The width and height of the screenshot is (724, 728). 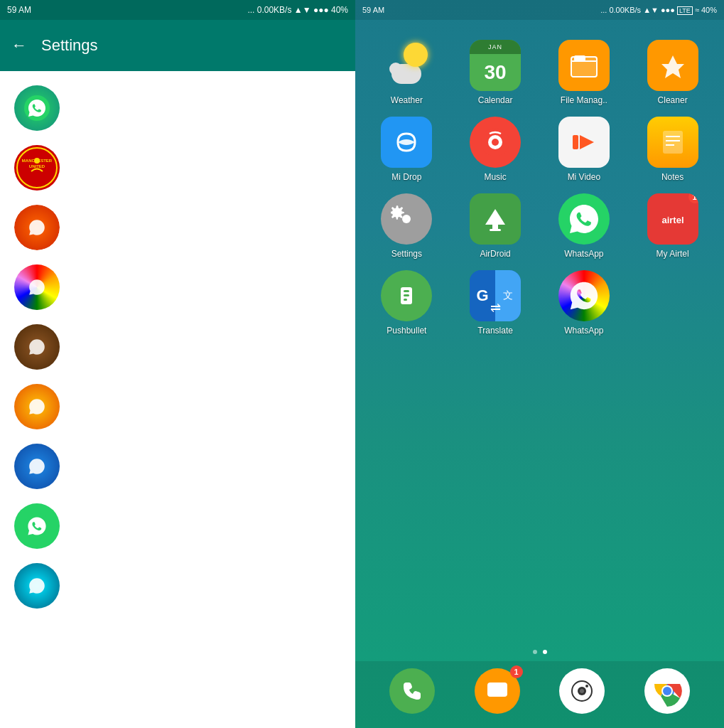 I want to click on app-icon-fire, so click(x=37, y=228).